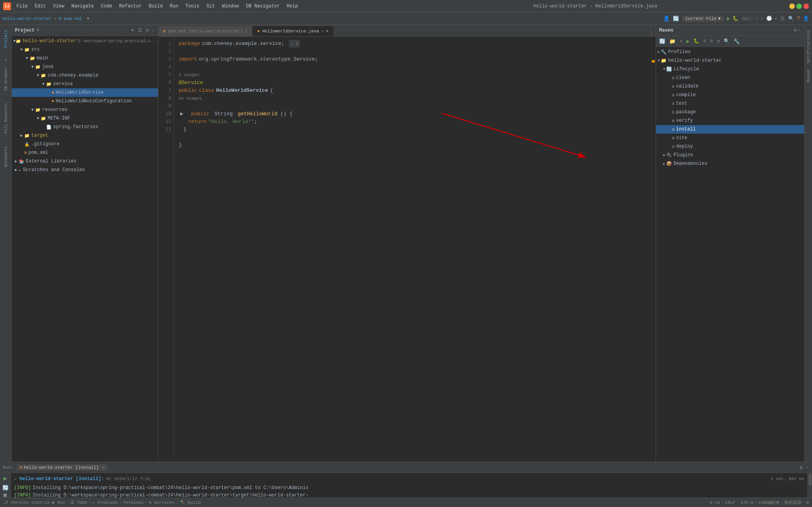 The image size is (812, 507). Describe the element at coordinates (704, 41) in the screenshot. I see `maven-toggle-icon: #` at that location.